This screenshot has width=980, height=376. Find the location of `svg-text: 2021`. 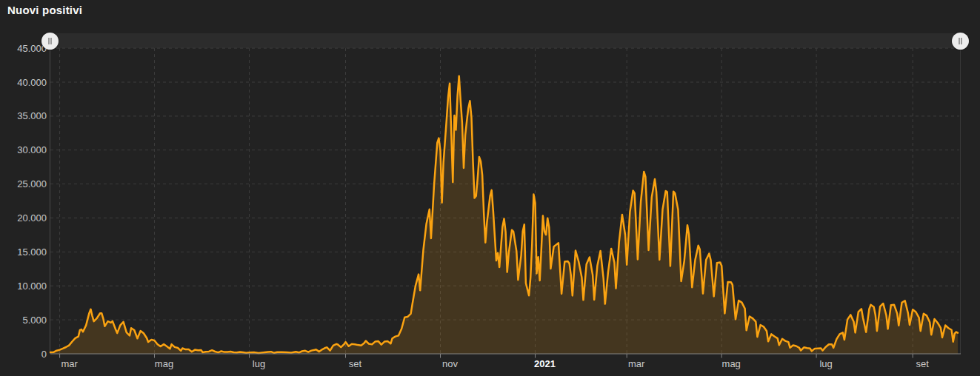

svg-text: 2021 is located at coordinates (545, 364).